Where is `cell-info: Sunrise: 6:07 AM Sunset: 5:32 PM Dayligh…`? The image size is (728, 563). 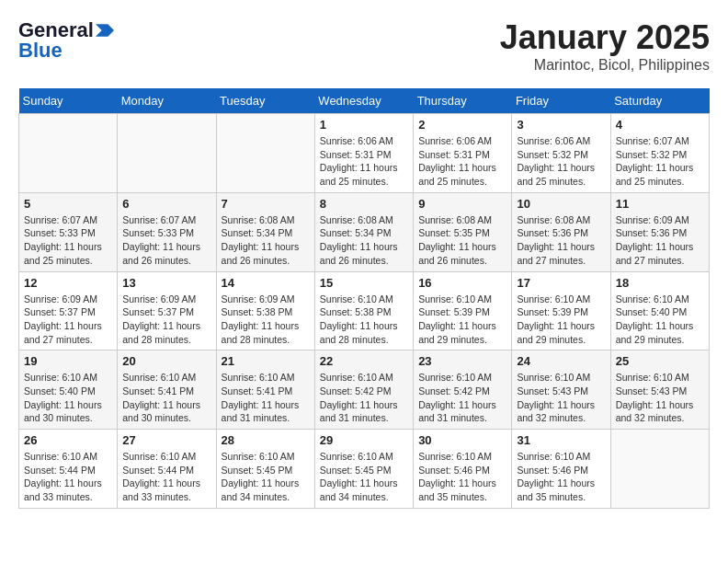
cell-info: Sunrise: 6:07 AM Sunset: 5:32 PM Dayligh… is located at coordinates (660, 162).